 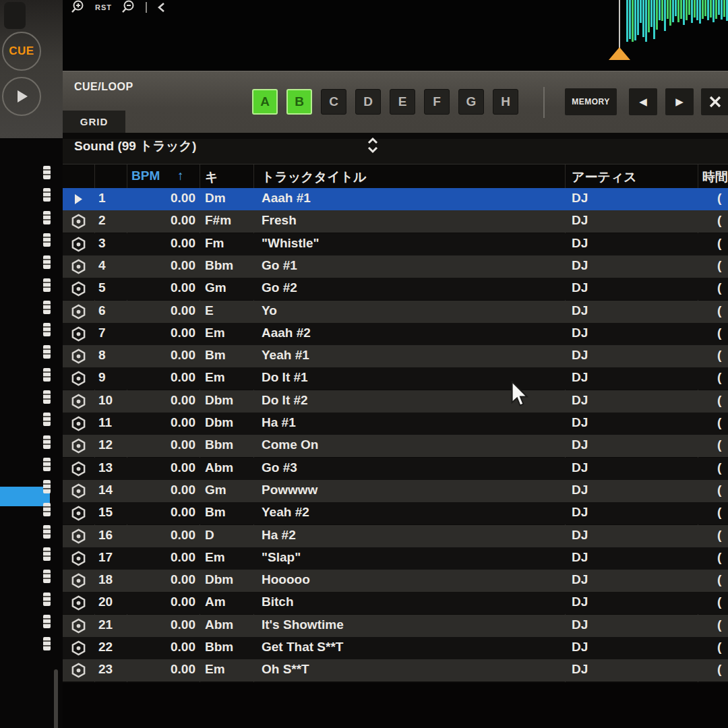 What do you see at coordinates (395, 514) in the screenshot?
I see `track-row: 15 0.00 Bm Yeah #2 DJ (` at bounding box center [395, 514].